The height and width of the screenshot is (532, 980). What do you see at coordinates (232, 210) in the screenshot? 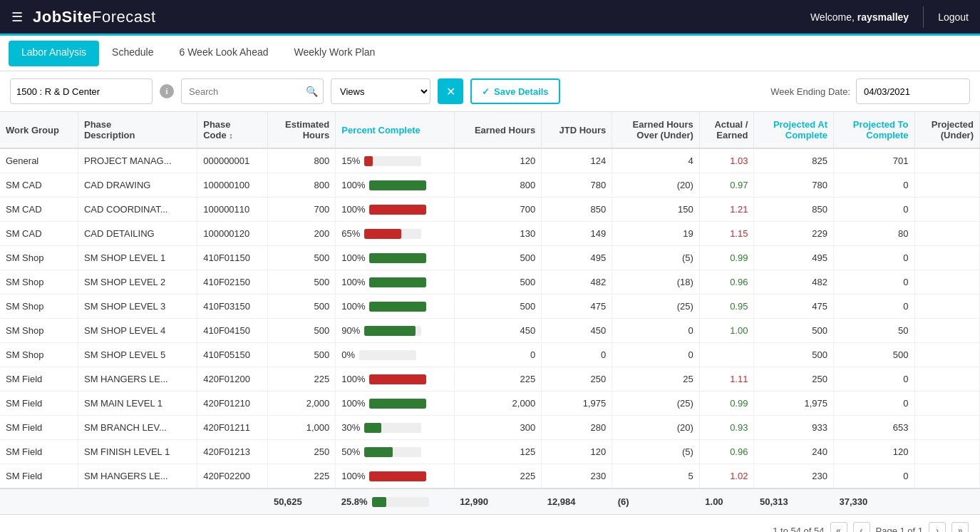
I see `cell-phase-code: 100000110` at bounding box center [232, 210].